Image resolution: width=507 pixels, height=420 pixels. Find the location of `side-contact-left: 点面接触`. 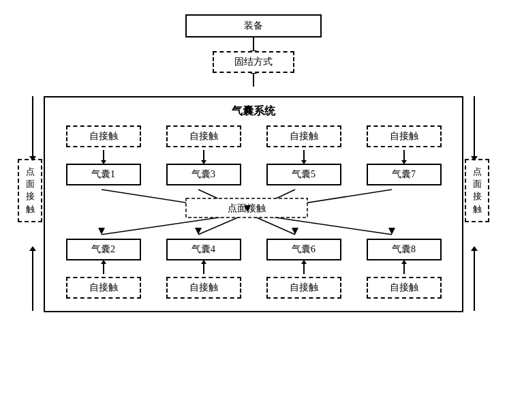

side-contact-left: 点面接触 is located at coordinates (30, 191).